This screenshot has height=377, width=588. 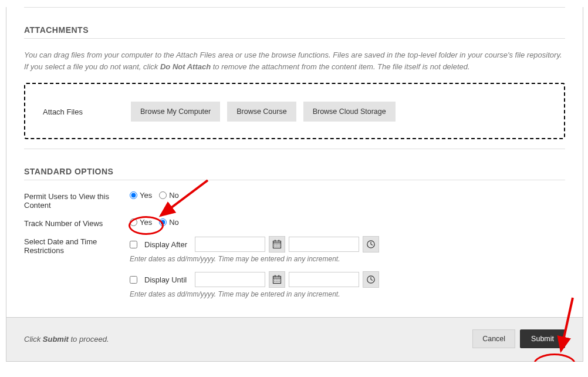 What do you see at coordinates (168, 244) in the screenshot?
I see `display-after-label: Display After` at bounding box center [168, 244].